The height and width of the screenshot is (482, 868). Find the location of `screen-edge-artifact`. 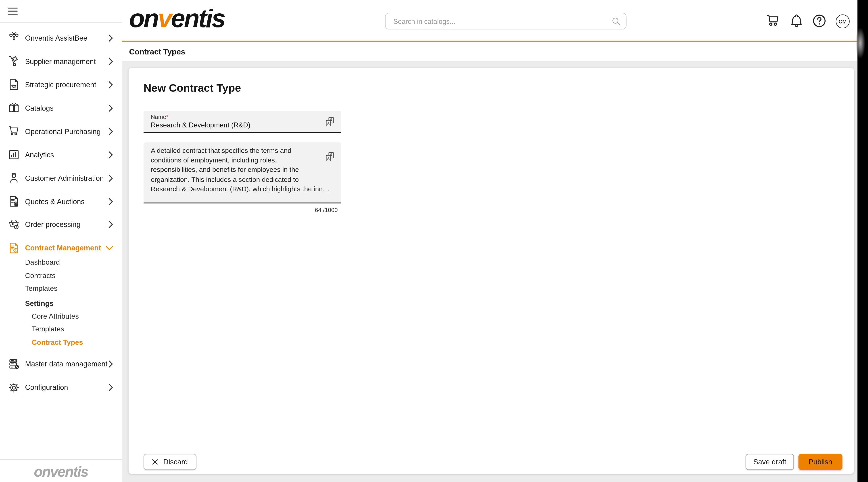

screen-edge-artifact is located at coordinates (861, 43).